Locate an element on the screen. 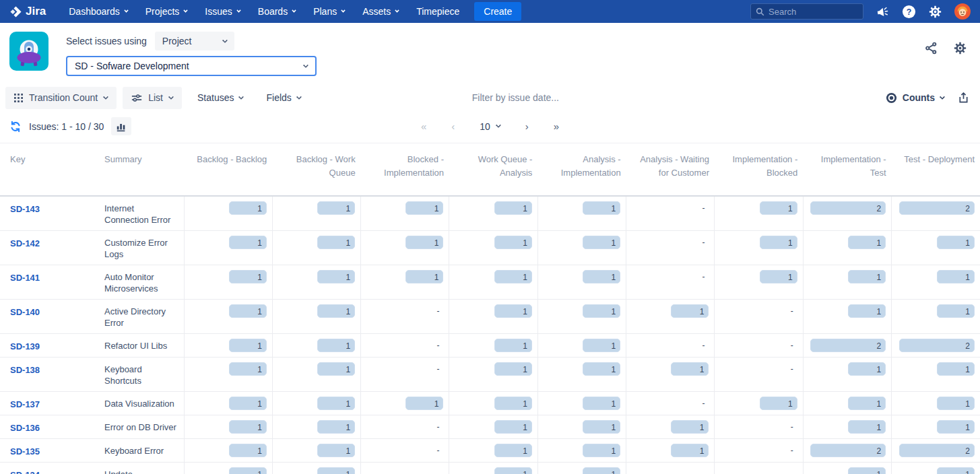  column-header-work-queue-analysis: Work Queue - Analysis is located at coordinates (493, 170).